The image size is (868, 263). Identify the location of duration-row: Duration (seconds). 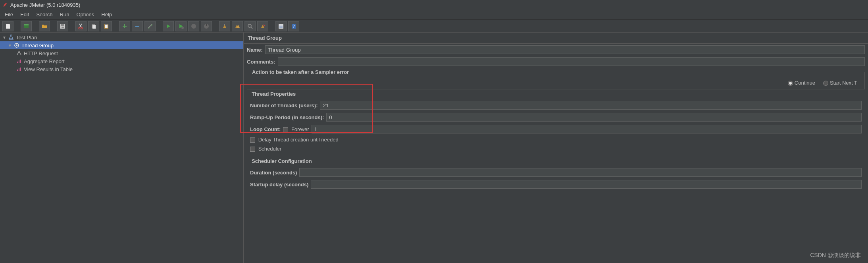
(556, 172).